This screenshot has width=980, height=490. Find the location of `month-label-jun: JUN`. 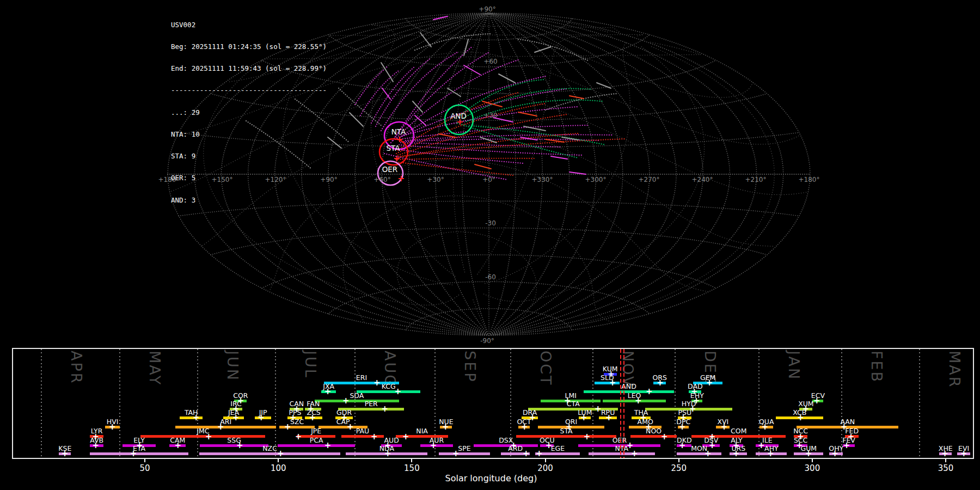

month-label-jun: JUN is located at coordinates (233, 366).